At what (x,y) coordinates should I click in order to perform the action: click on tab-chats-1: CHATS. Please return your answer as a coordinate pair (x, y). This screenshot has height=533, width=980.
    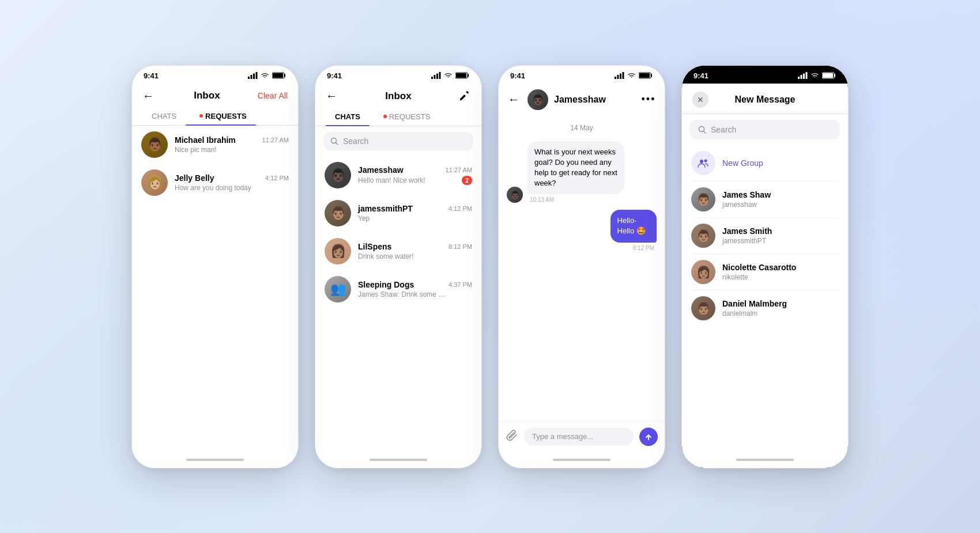
    Looking at the image, I should click on (164, 116).